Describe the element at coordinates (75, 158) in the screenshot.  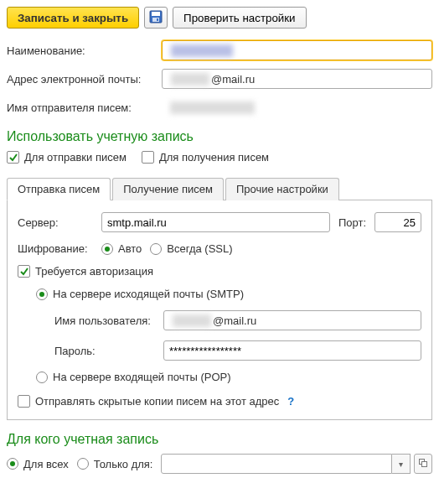
I see `for-send-label: Для отправки писем` at that location.